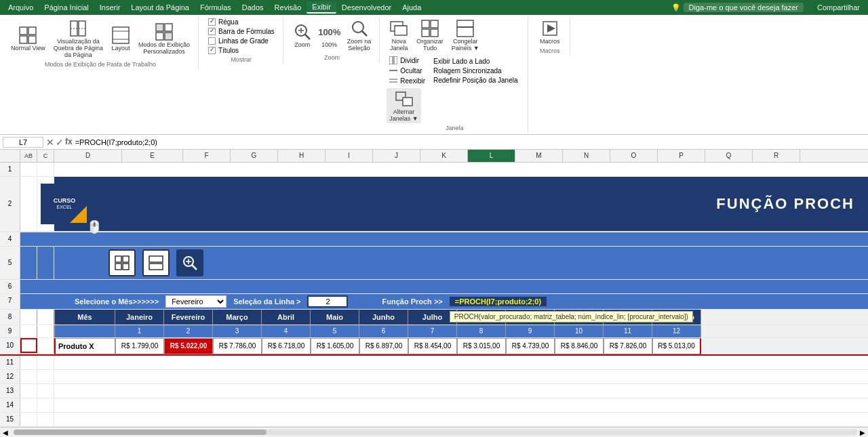 The height and width of the screenshot is (437, 868). Describe the element at coordinates (476, 80) in the screenshot. I see `ribbon-btn-redefinir: Redefinir Posição da Janela` at that location.